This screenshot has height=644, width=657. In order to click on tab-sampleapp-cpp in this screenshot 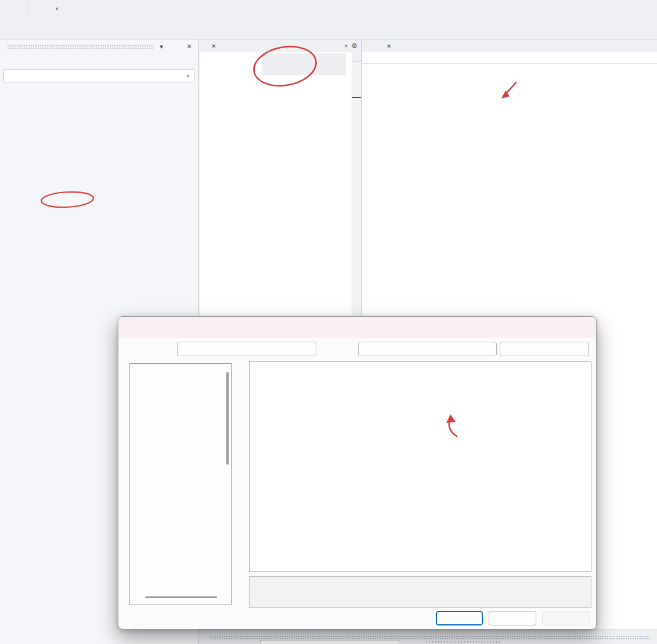, I will do `click(370, 46)`.